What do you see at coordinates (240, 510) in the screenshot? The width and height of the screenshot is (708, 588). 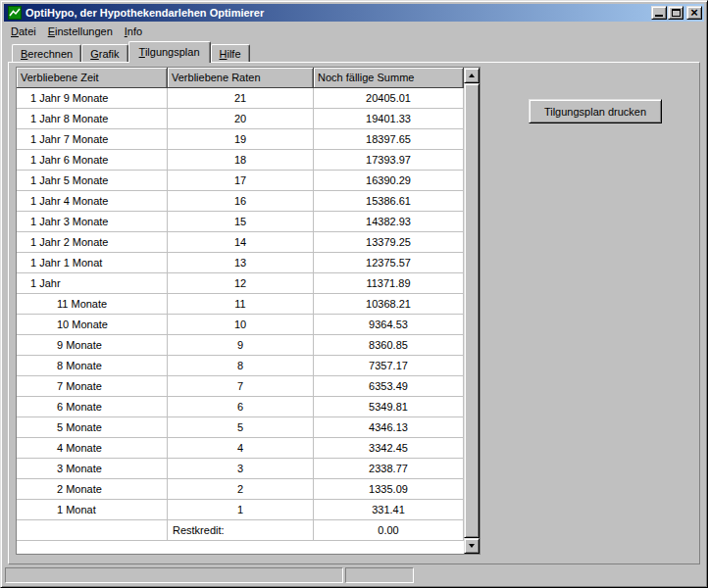 I see `table-row: 1 Monat1331.41` at bounding box center [240, 510].